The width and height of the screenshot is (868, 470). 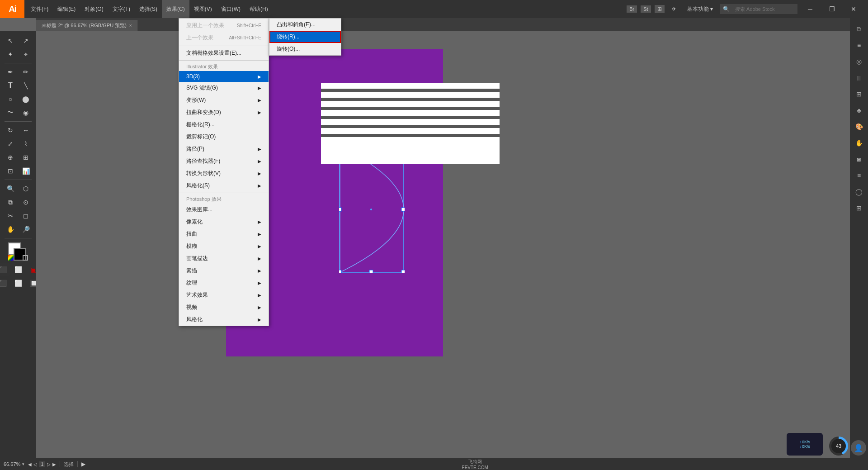 What do you see at coordinates (859, 143) in the screenshot?
I see `transform-panel-icon: ✋` at bounding box center [859, 143].